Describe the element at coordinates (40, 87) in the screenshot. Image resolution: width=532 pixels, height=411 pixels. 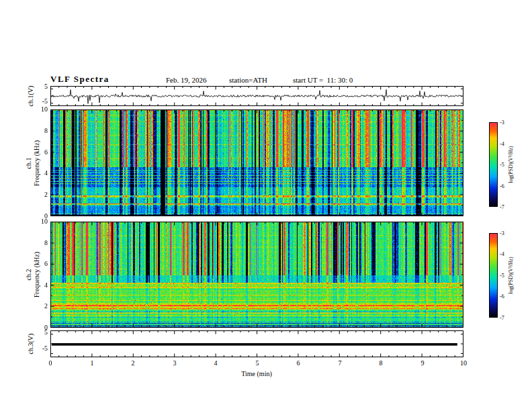
I see `ch1-wave-ytick-max: 5` at that location.